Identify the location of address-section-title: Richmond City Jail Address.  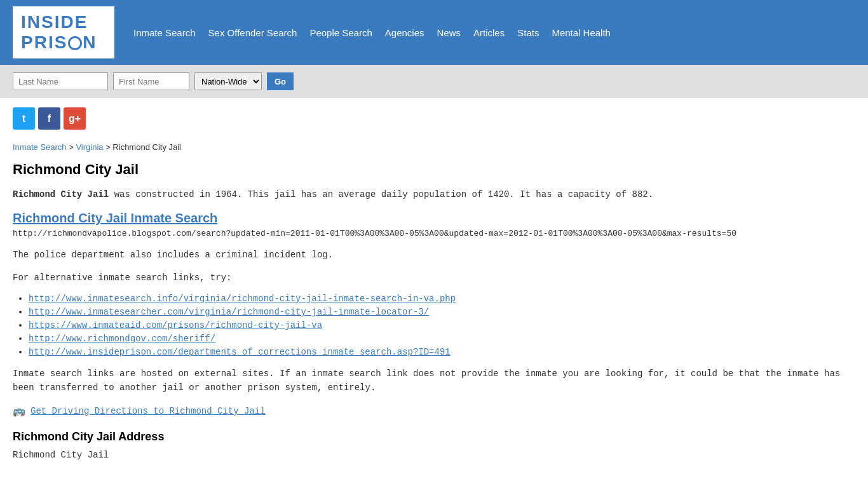
(434, 437).